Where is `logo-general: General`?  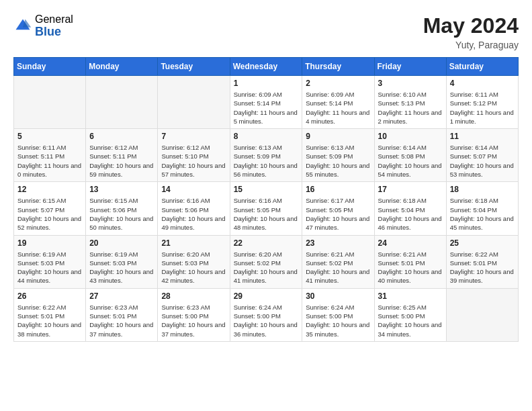
logo-general: General is located at coordinates (54, 19).